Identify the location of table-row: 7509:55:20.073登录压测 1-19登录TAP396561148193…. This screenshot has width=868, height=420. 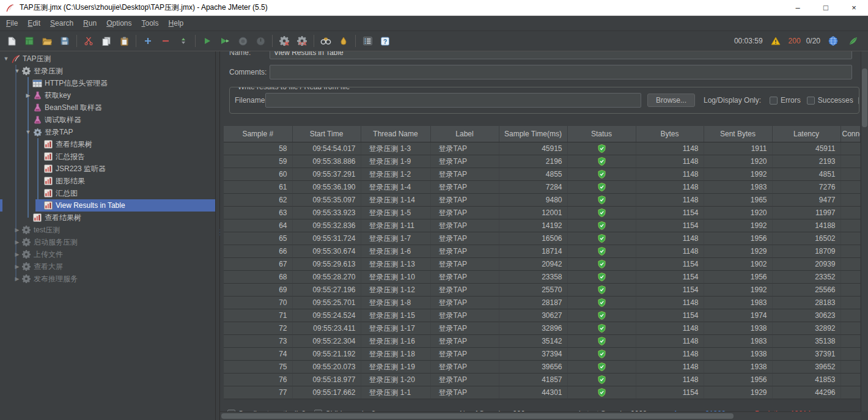
(542, 367).